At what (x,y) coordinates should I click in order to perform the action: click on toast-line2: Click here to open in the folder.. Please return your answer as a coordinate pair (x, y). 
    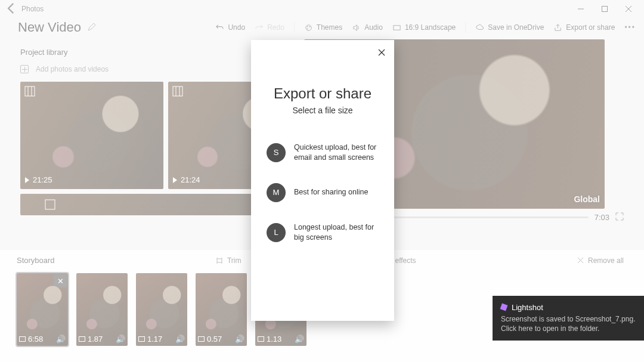
    Looking at the image, I should click on (568, 329).